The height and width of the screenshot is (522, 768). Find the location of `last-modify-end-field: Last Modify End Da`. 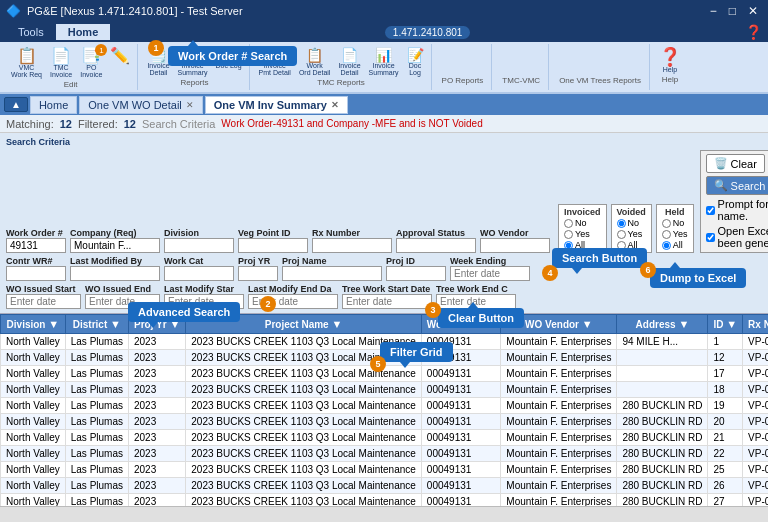

last-modify-end-field: Last Modify End Da is located at coordinates (293, 296).